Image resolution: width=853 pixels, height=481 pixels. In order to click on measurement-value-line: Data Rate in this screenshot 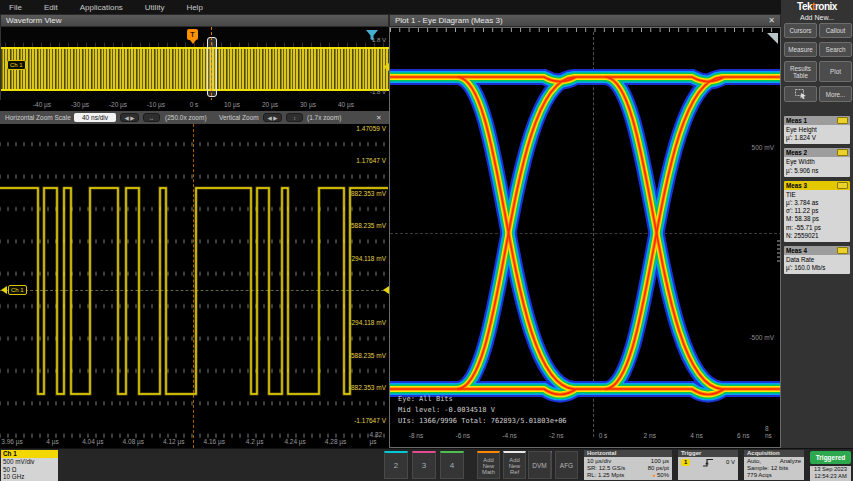, I will do `click(817, 260)`.